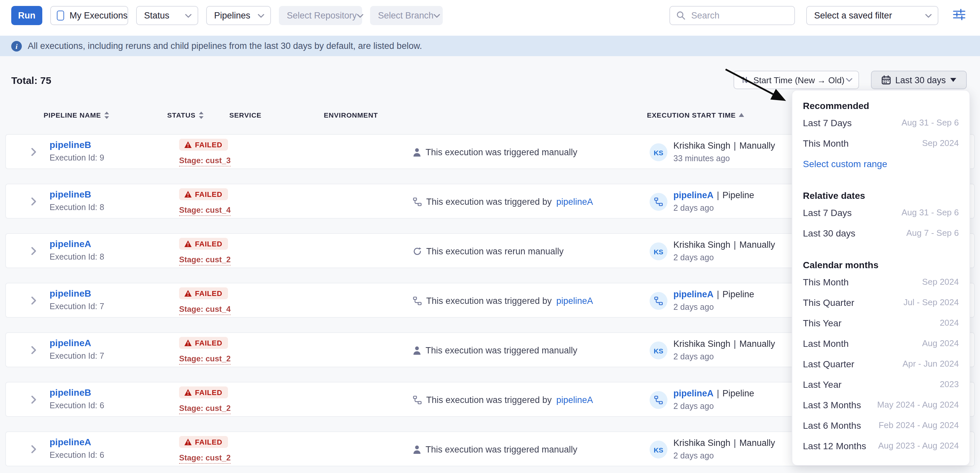 This screenshot has width=980, height=473. What do you see at coordinates (742, 16) in the screenshot?
I see `search-input` at bounding box center [742, 16].